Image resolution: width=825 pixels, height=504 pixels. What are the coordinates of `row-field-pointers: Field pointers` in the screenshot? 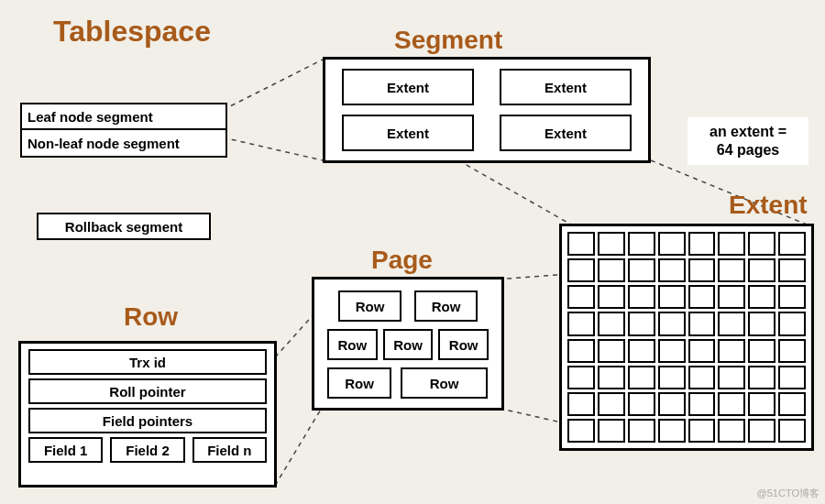 It's located at (148, 421).